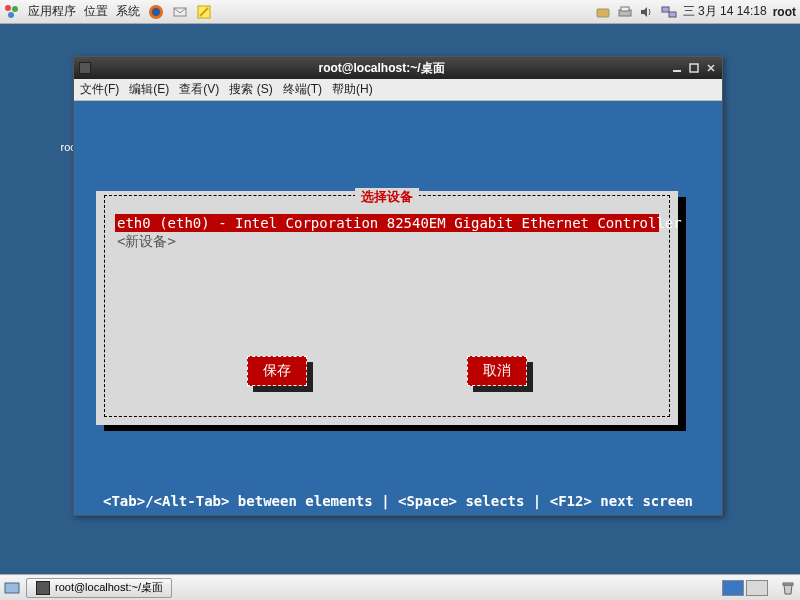 This screenshot has height=600, width=800. I want to click on menu-terminal: 终端(T), so click(302, 90).